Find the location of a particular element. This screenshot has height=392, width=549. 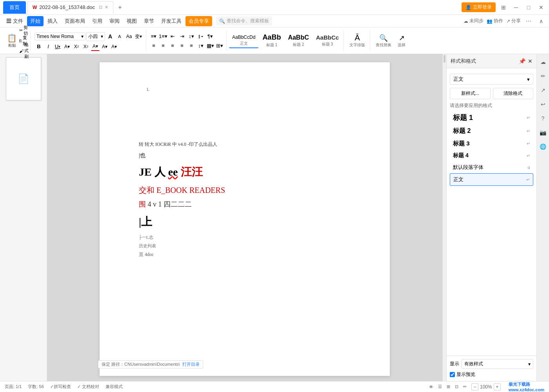

collapse-ribbon-button: ∧ is located at coordinates (541, 21).